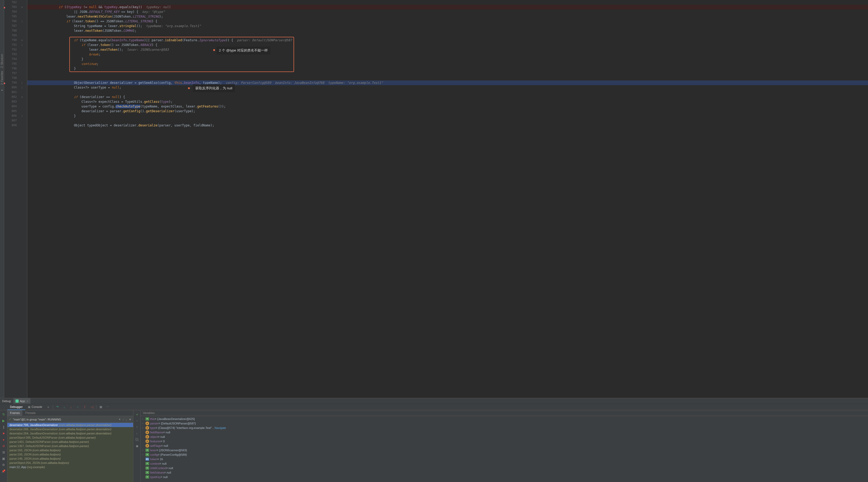 Image resolution: width=868 pixels, height=482 pixels. What do you see at coordinates (447, 26) in the screenshot?
I see `code-line: String typeName = lexer.stringVal(); typ…` at bounding box center [447, 26].